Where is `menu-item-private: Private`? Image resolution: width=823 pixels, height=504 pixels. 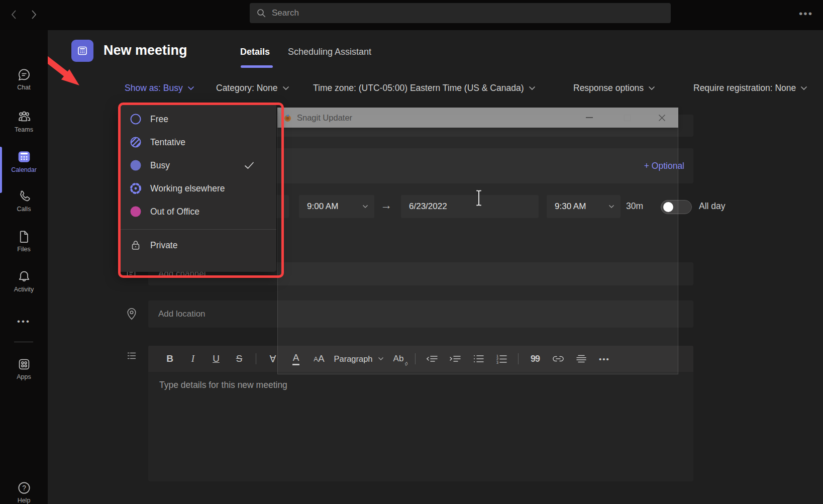 menu-item-private: Private is located at coordinates (197, 245).